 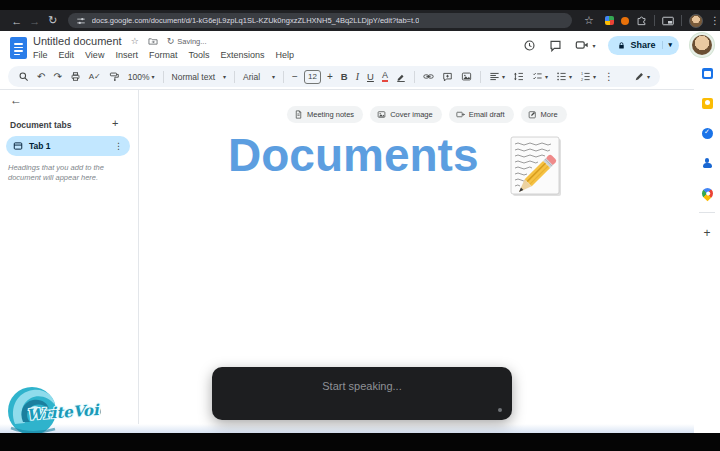 I want to click on bold-button: B, so click(x=344, y=76).